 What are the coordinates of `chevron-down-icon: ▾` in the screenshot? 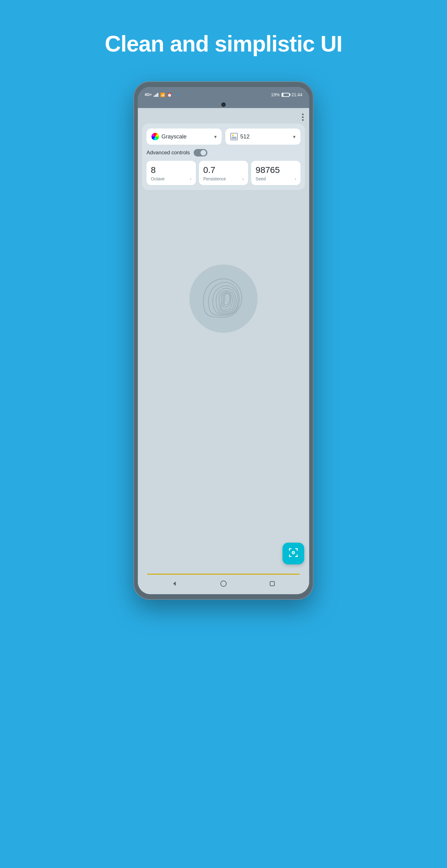 It's located at (216, 137).